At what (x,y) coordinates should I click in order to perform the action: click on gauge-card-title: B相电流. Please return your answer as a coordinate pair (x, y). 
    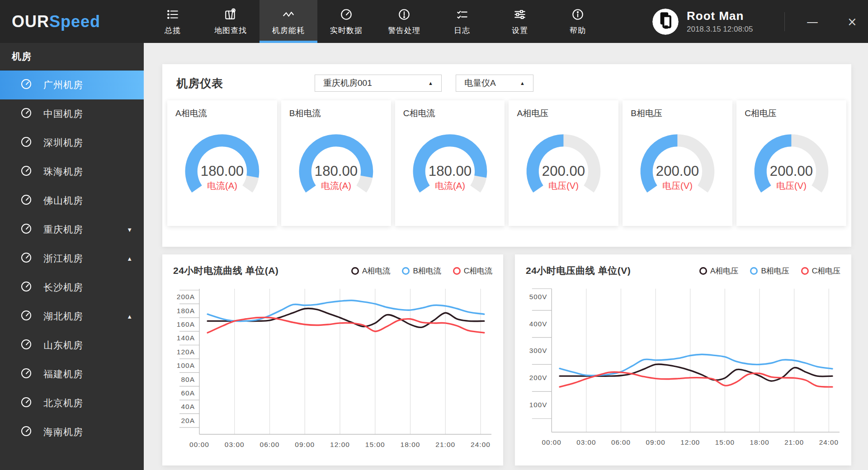
    Looking at the image, I should click on (336, 113).